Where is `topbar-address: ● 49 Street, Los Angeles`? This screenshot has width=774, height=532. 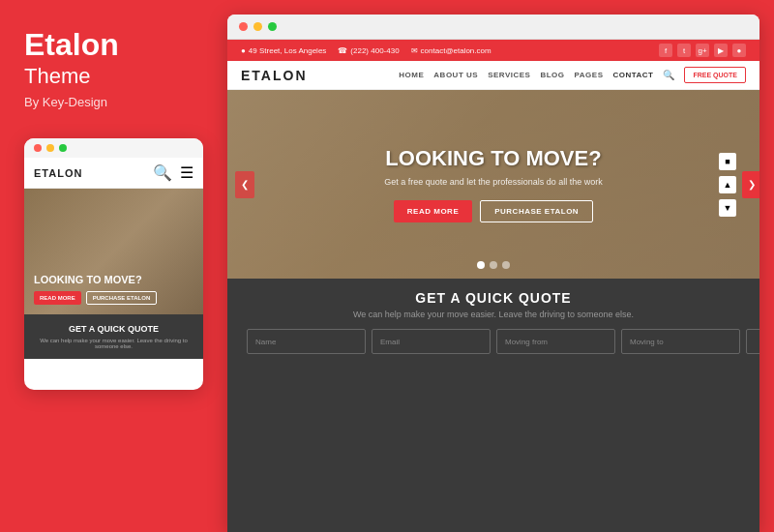
topbar-address: ● 49 Street, Los Angeles is located at coordinates (283, 50).